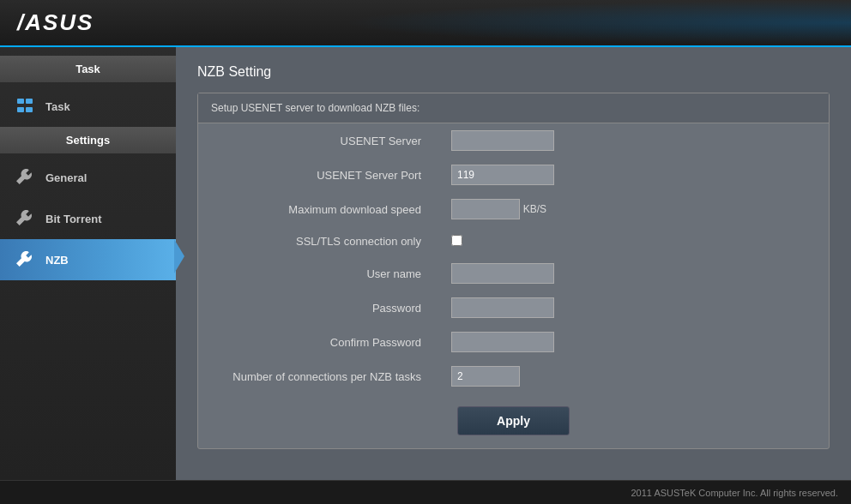  What do you see at coordinates (513, 308) in the screenshot?
I see `form-row-password: Password` at bounding box center [513, 308].